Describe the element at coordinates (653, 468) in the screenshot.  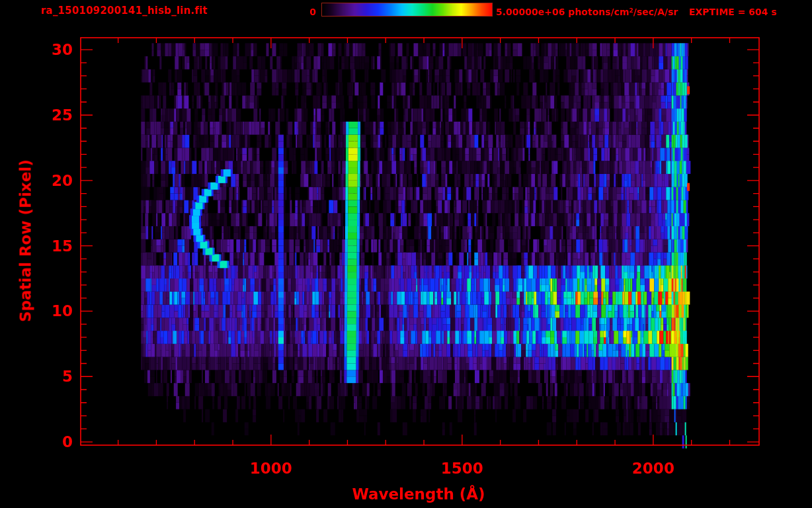
I see `x-tick-label: 2000` at that location.